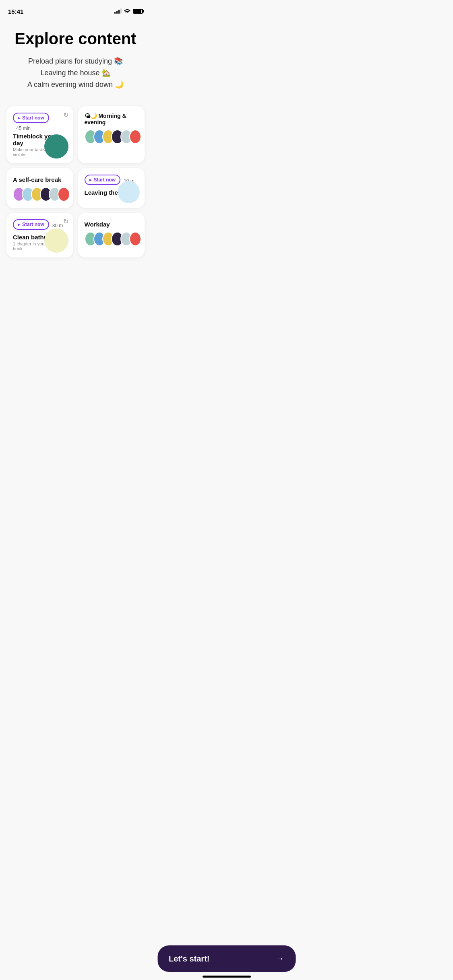  I want to click on duration-bathroom: 30 m, so click(58, 226).